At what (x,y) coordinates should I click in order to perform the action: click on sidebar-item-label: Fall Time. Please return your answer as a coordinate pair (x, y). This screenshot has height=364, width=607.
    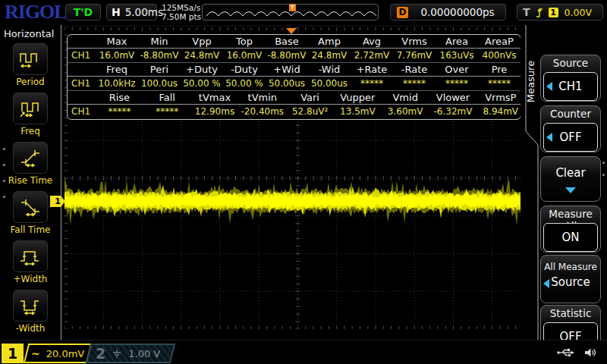
    Looking at the image, I should click on (30, 230).